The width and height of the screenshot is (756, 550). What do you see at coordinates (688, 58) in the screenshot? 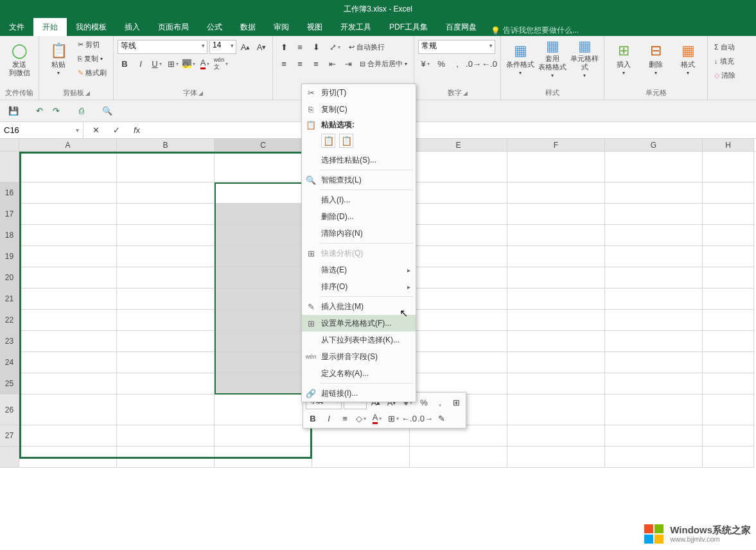
I see `format-cells-button: ▦格式▾` at bounding box center [688, 58].